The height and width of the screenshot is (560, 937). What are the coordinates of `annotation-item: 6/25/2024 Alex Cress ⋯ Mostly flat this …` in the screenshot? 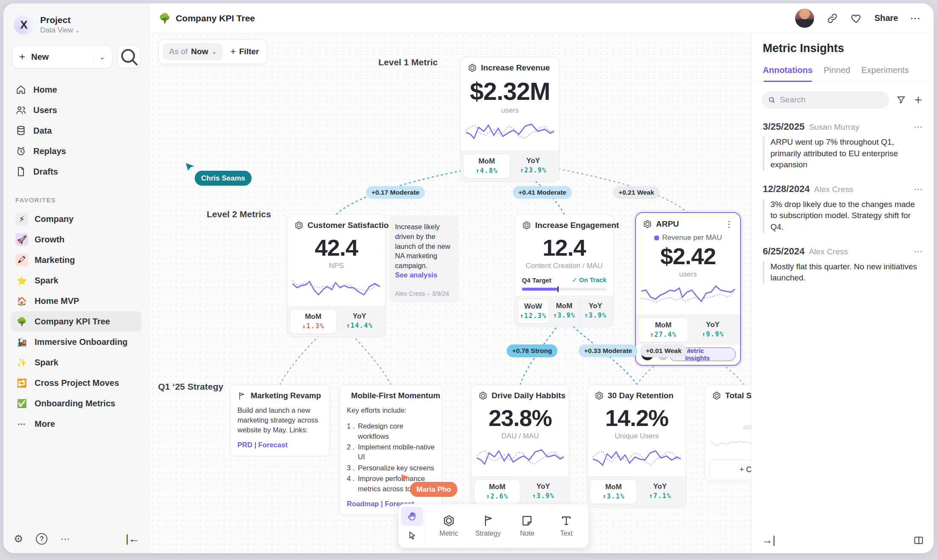 It's located at (843, 265).